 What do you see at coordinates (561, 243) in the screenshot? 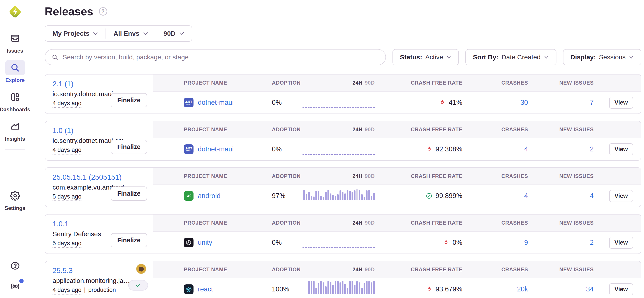
I see `new-issues-cell: 2` at bounding box center [561, 243].